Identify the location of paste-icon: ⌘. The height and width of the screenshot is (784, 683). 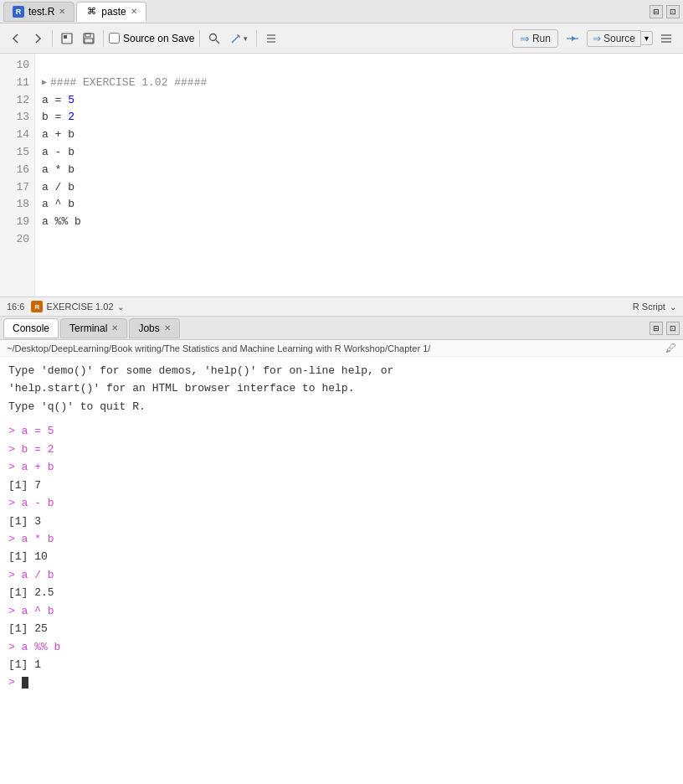
(91, 12).